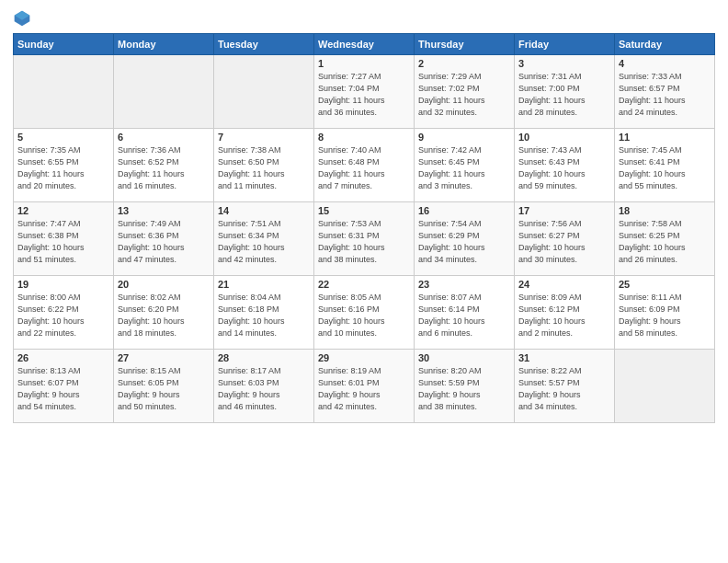 This screenshot has height=563, width=728. What do you see at coordinates (164, 316) in the screenshot?
I see `day-info: Sunrise: 8:02 AM Sunset: 6:20 PM Dayligh…` at bounding box center [164, 316].